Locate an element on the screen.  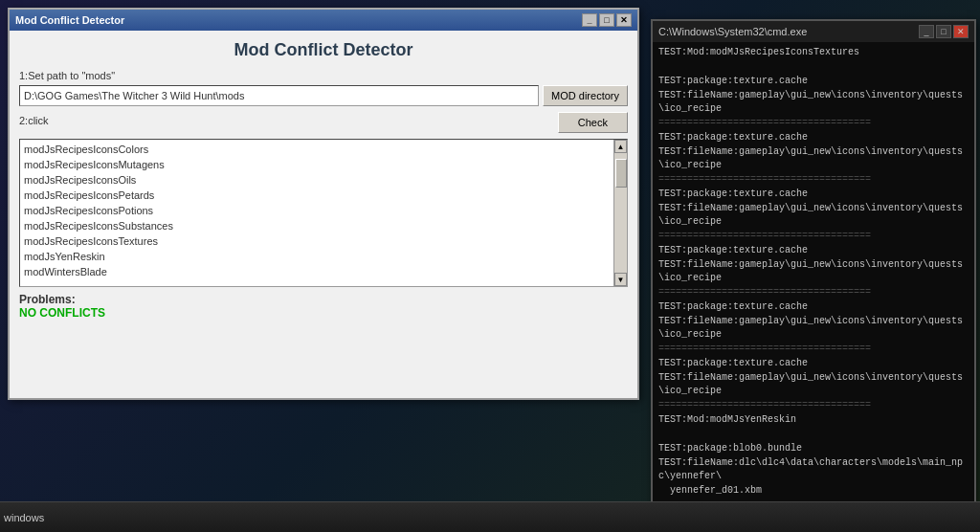
titlebar-controls: _ □ ✕ is located at coordinates (607, 20).